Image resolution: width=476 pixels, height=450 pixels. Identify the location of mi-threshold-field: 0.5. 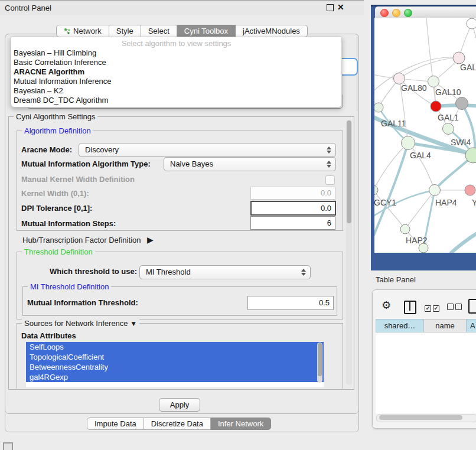
(291, 303).